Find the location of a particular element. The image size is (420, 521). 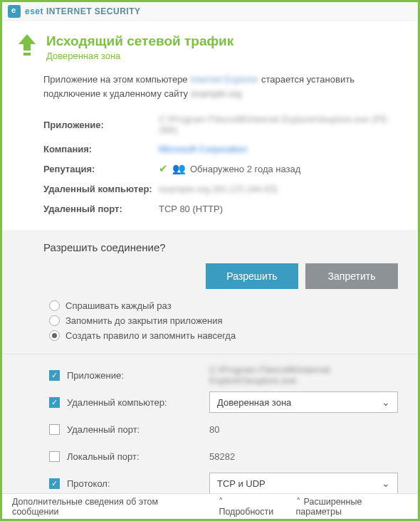

rule-row-local-port: Локальный порт: 58282 is located at coordinates (224, 456).